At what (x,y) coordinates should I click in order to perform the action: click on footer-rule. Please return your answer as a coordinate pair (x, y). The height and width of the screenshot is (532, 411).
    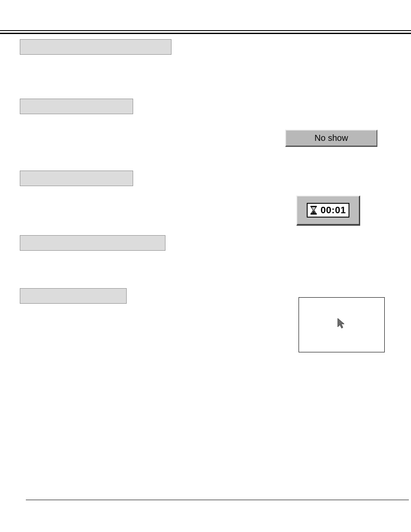
    Looking at the image, I should click on (217, 500).